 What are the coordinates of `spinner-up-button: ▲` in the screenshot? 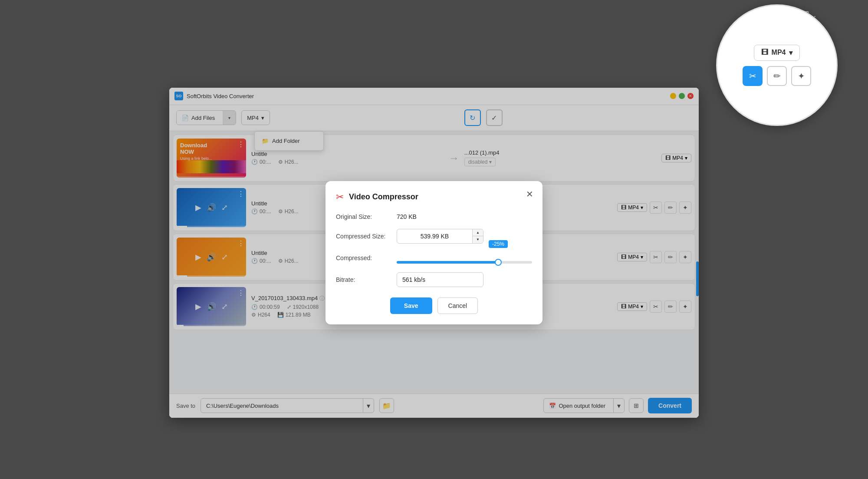 It's located at (478, 233).